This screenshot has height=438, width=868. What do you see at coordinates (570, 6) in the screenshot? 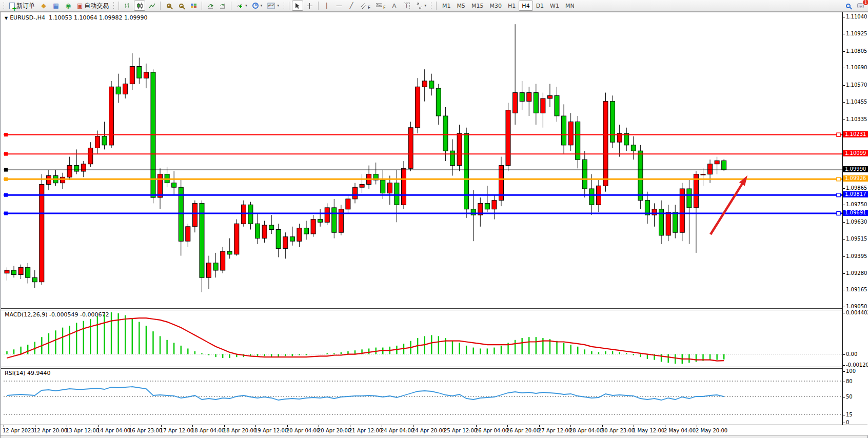
I see `timeframe-mn: MN` at bounding box center [570, 6].